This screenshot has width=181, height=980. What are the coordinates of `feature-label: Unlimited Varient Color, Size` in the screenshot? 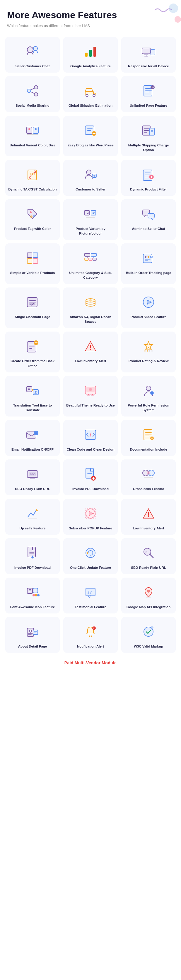 It's located at (33, 145).